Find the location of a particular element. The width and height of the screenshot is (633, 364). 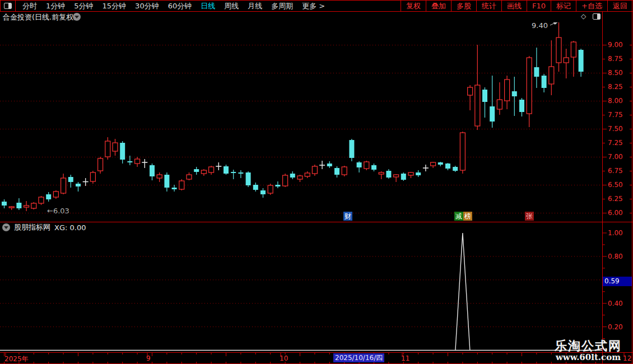

indicator-axis-label: 1.00 is located at coordinates (615, 233).